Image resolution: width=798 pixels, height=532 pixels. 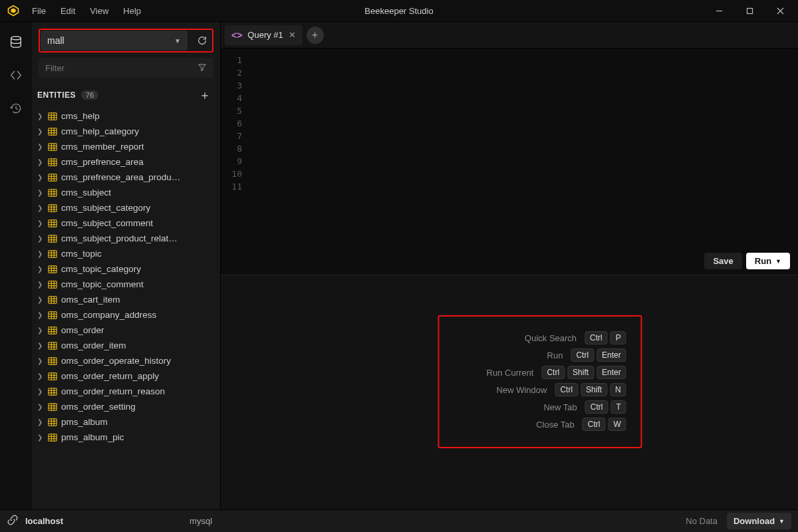 What do you see at coordinates (126, 346) in the screenshot?
I see `entity-row: ❯oms_order_item` at bounding box center [126, 346].